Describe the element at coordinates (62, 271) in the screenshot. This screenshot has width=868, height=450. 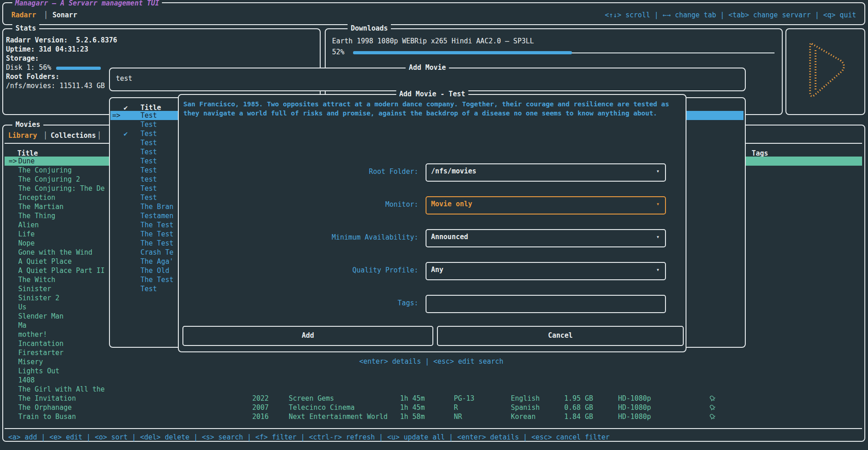
I see `movie-title: A Quiet Place Part II` at that location.